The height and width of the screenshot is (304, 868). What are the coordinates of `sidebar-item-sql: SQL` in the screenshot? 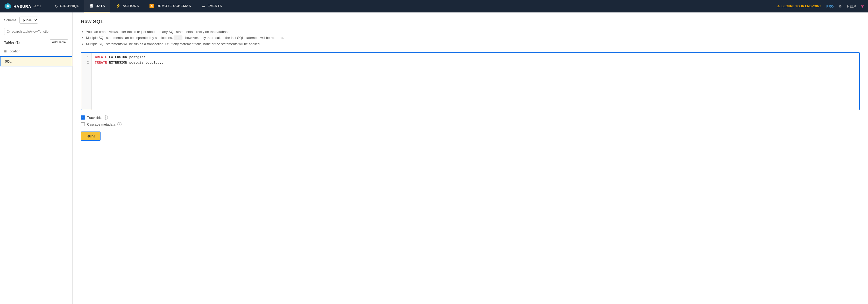 It's located at (36, 61).